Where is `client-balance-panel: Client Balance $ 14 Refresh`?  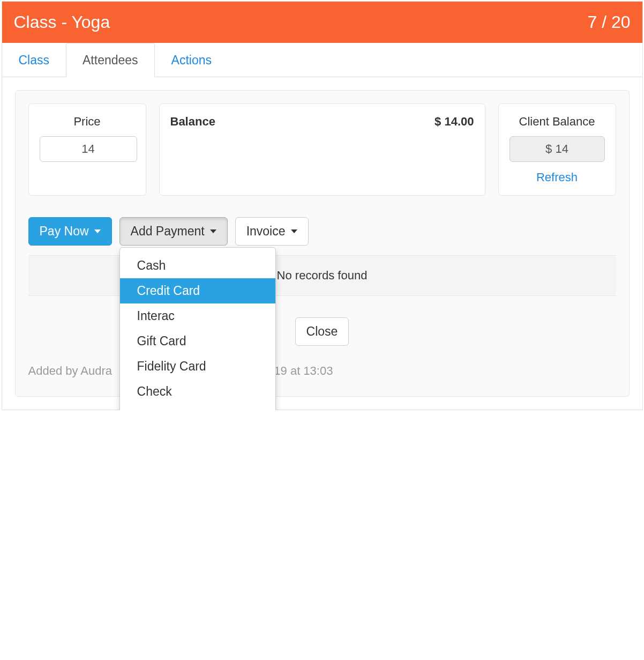 client-balance-panel: Client Balance $ 14 Refresh is located at coordinates (557, 150).